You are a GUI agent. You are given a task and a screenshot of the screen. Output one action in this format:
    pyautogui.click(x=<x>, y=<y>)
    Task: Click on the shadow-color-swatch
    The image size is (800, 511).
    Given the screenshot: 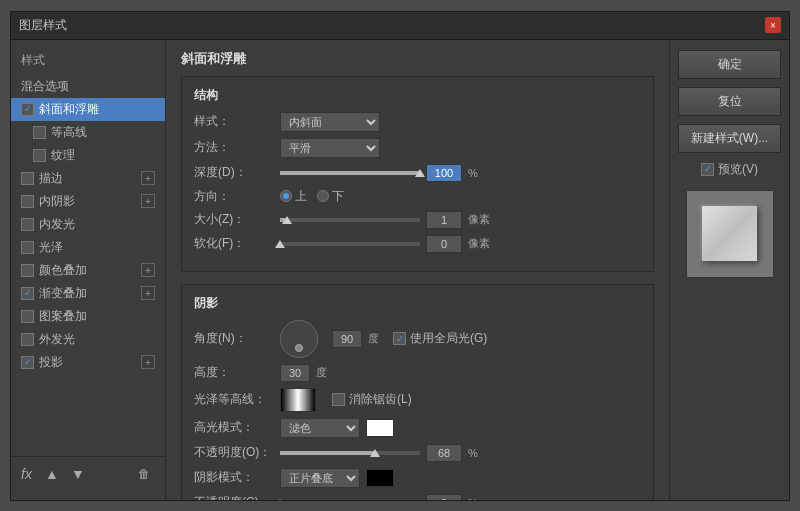 What is the action you would take?
    pyautogui.click(x=380, y=478)
    